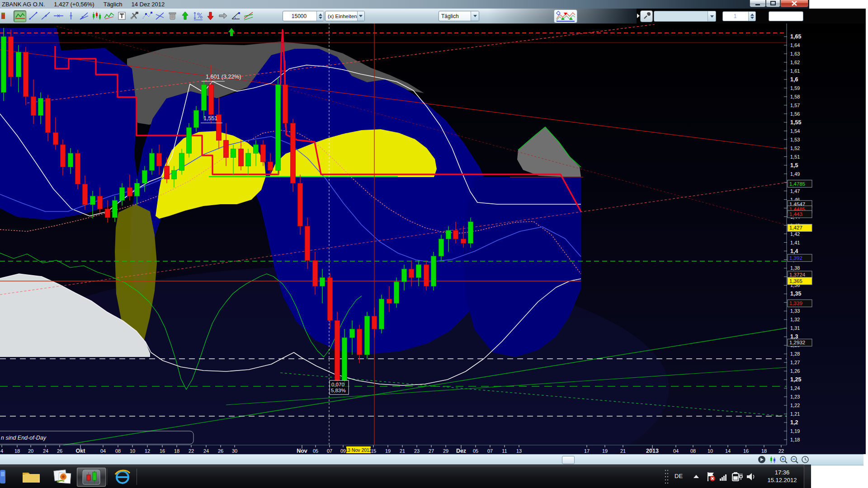  I want to click on multi-trend-icon, so click(248, 16).